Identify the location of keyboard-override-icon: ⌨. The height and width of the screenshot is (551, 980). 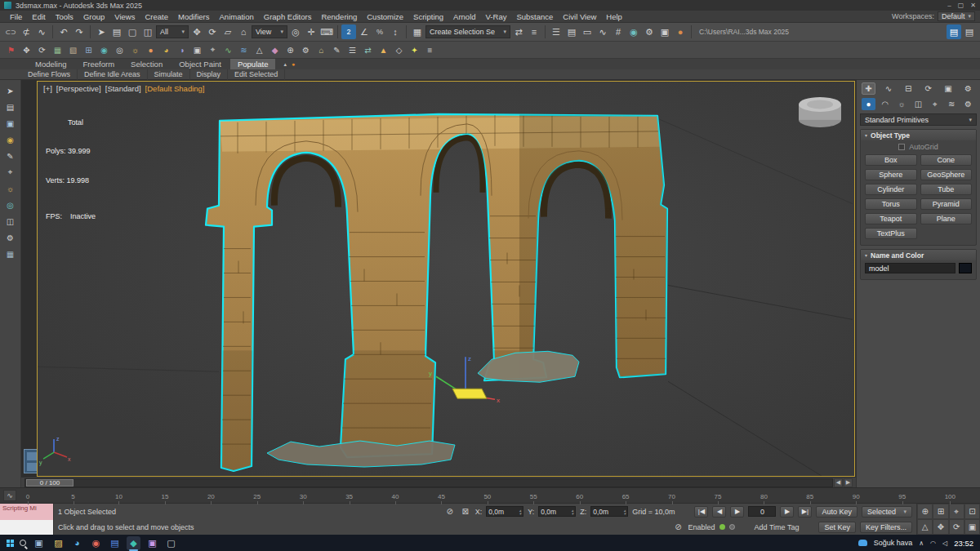
(327, 32).